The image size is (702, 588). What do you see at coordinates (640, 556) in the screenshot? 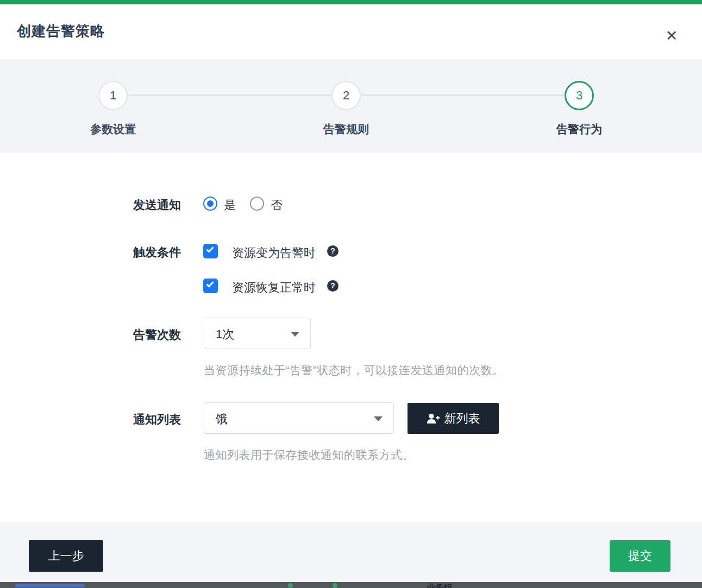
I see `submit-button: 提交` at bounding box center [640, 556].